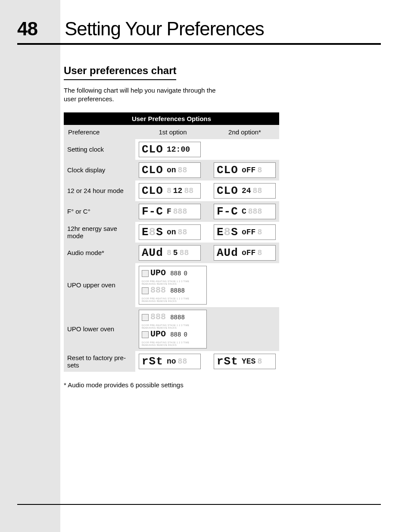  What do you see at coordinates (199, 504) in the screenshot?
I see `bottom-rule` at bounding box center [199, 504].